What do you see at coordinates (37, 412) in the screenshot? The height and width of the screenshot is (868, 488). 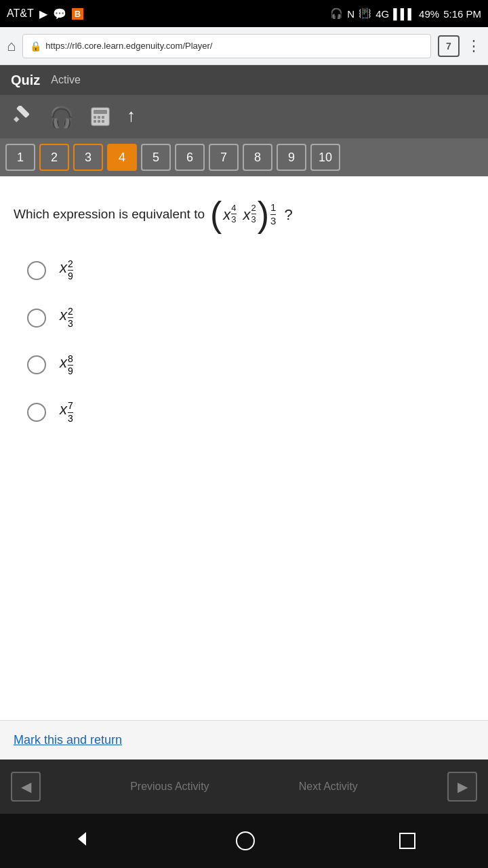 I see `radio-d` at bounding box center [37, 412].